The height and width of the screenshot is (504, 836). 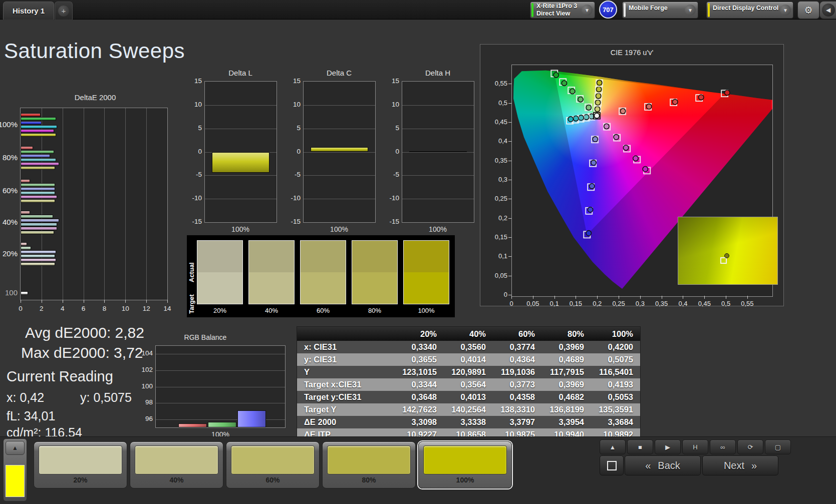 What do you see at coordinates (220, 386) in the screenshot?
I see `rgb-balance-chart: 1041021009896` at bounding box center [220, 386].